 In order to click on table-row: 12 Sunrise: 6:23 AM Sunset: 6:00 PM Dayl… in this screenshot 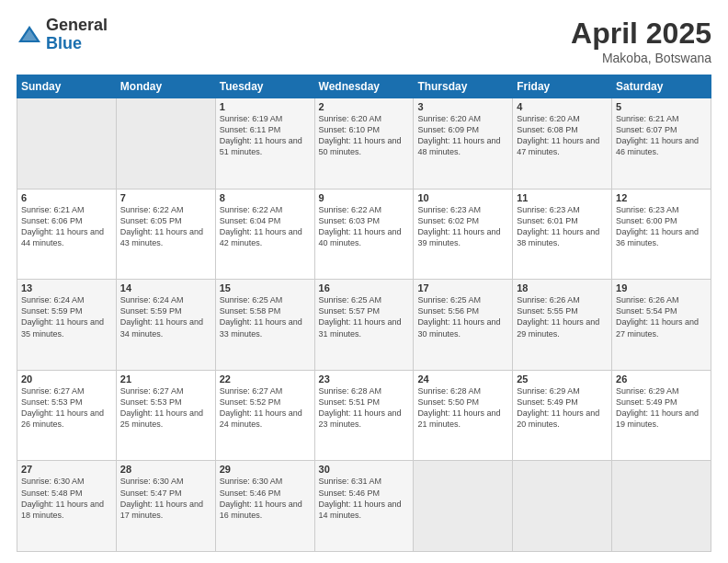, I will do `click(662, 234)`.